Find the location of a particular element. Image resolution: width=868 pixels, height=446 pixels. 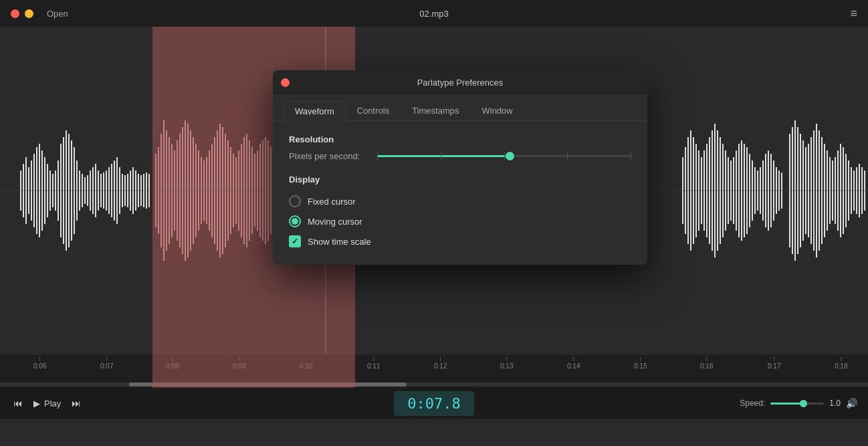

traffic-light-yellow is located at coordinates (29, 13).